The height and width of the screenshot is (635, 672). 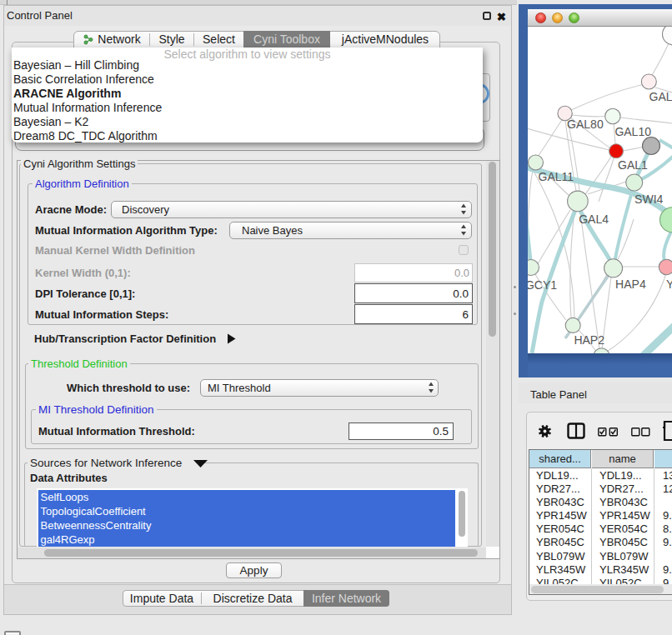 What do you see at coordinates (585, 124) in the screenshot?
I see `svg-text: GAL80` at bounding box center [585, 124].